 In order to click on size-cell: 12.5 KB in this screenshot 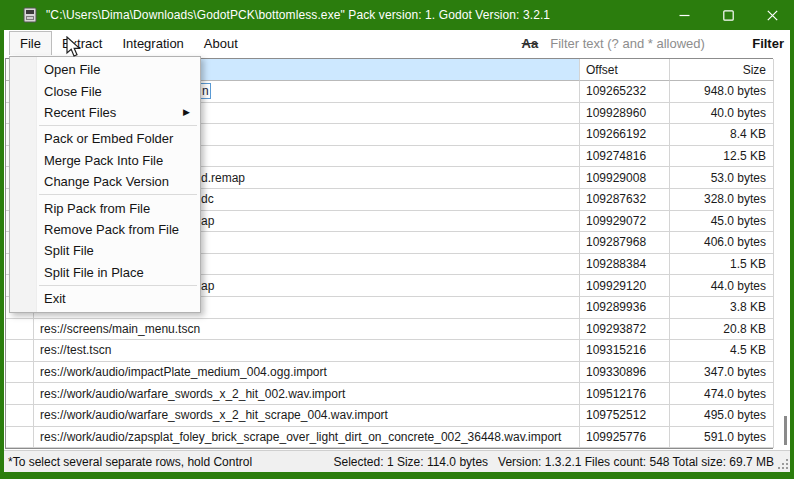, I will do `click(722, 157)`.